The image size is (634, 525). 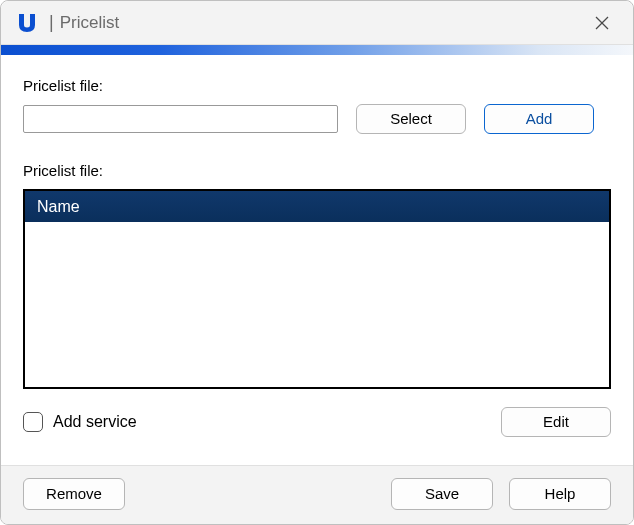 What do you see at coordinates (317, 50) in the screenshot?
I see `accent-bar` at bounding box center [317, 50].